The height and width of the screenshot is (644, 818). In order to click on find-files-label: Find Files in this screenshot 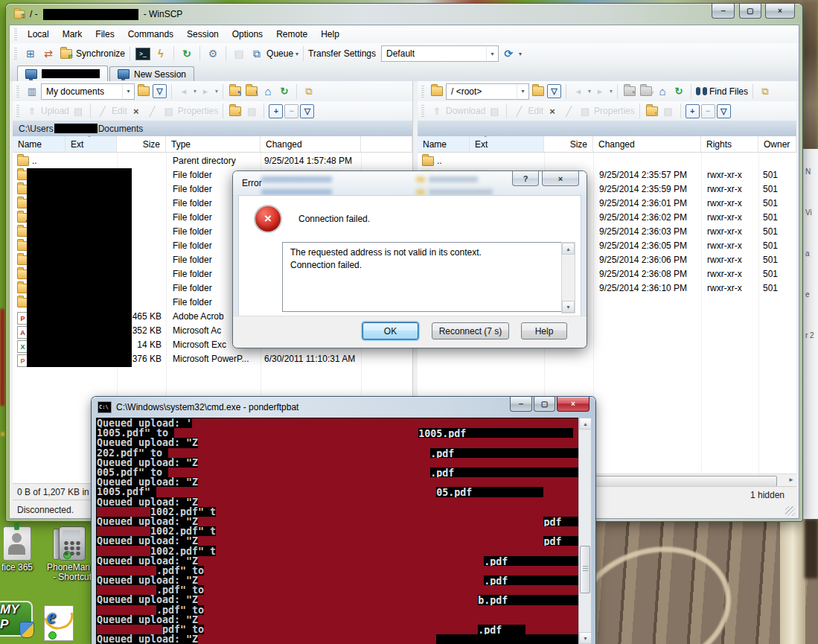, I will do `click(729, 92)`.